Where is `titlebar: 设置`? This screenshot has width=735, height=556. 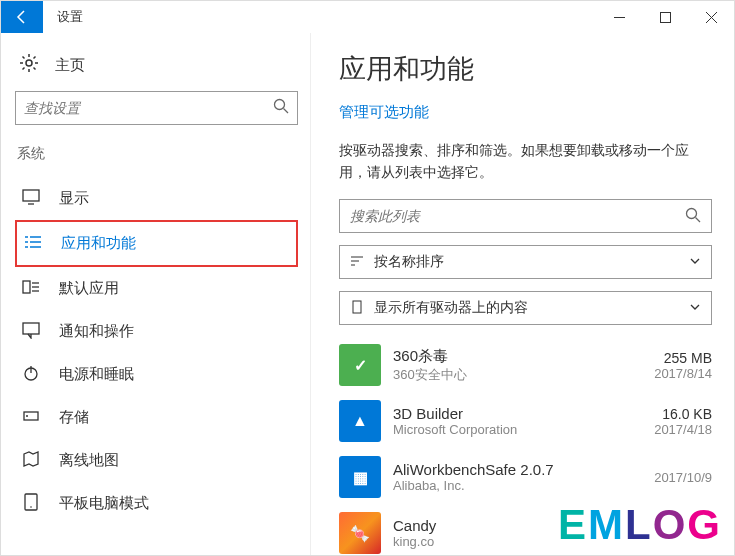
titlebar: 设置 is located at coordinates (368, 17).